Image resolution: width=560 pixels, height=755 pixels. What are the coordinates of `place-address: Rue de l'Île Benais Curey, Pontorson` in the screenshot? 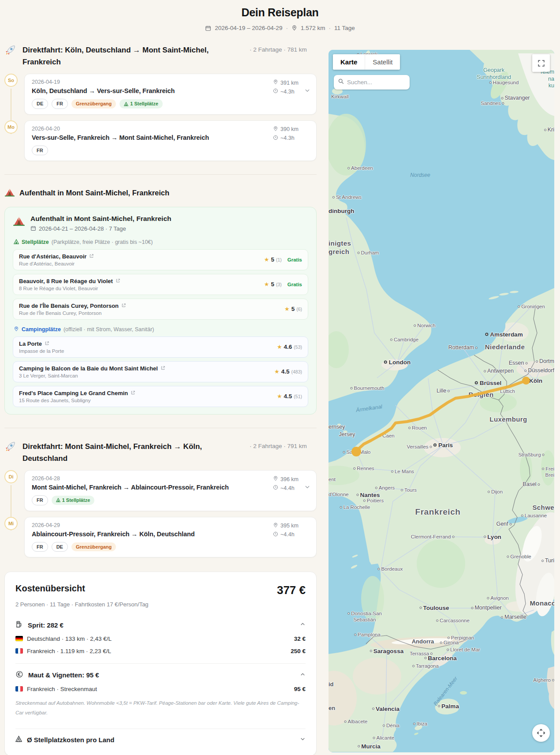 It's located at (152, 313).